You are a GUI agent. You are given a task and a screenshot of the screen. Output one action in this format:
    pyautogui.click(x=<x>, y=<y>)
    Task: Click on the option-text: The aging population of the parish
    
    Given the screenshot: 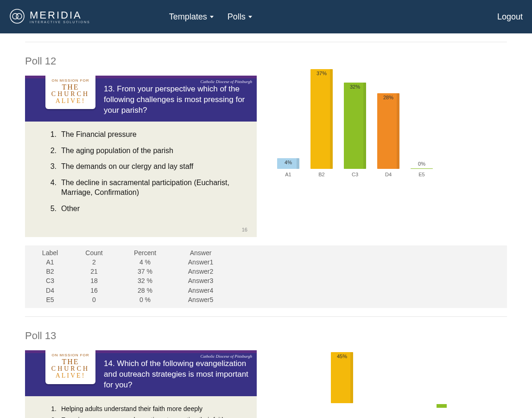 What is the action you would take?
    pyautogui.click(x=117, y=151)
    